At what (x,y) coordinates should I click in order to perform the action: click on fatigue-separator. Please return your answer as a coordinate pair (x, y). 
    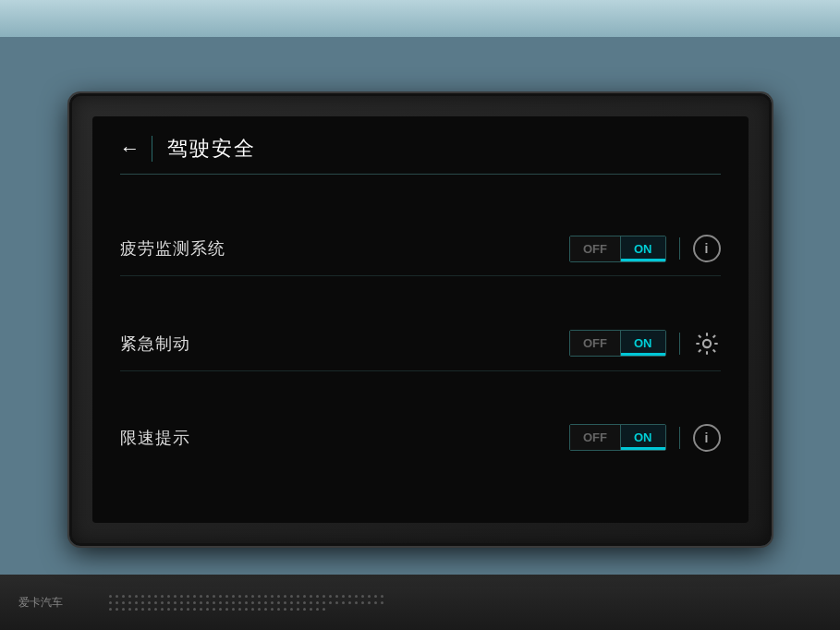
    Looking at the image, I should click on (680, 248).